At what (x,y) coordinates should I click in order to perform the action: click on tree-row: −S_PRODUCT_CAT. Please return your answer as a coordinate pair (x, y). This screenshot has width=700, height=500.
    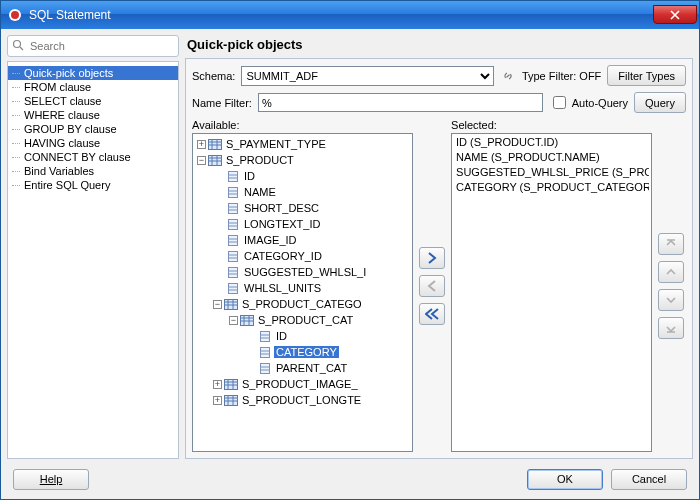
    Looking at the image, I should click on (302, 320).